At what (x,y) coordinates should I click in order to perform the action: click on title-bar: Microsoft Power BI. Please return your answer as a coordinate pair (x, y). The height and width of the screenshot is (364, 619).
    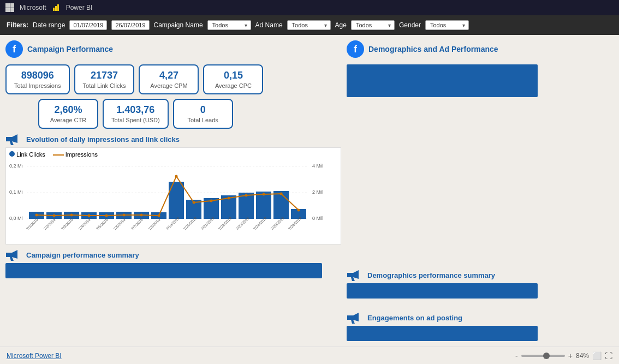
    Looking at the image, I should click on (310, 8).